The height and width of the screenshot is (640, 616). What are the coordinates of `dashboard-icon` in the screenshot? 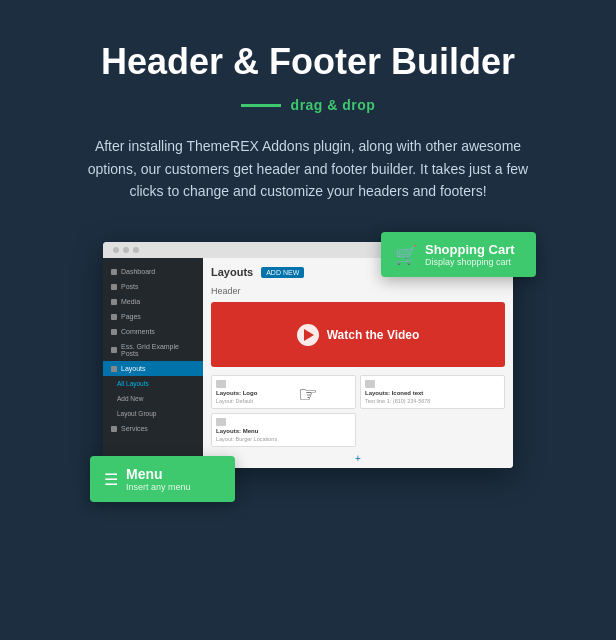 It's located at (114, 272).